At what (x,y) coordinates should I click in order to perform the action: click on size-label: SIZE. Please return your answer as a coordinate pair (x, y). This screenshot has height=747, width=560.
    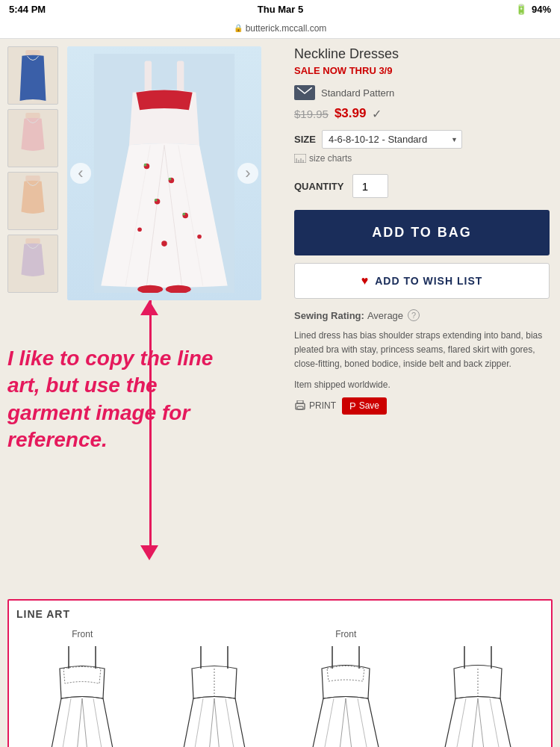
    Looking at the image, I should click on (305, 139).